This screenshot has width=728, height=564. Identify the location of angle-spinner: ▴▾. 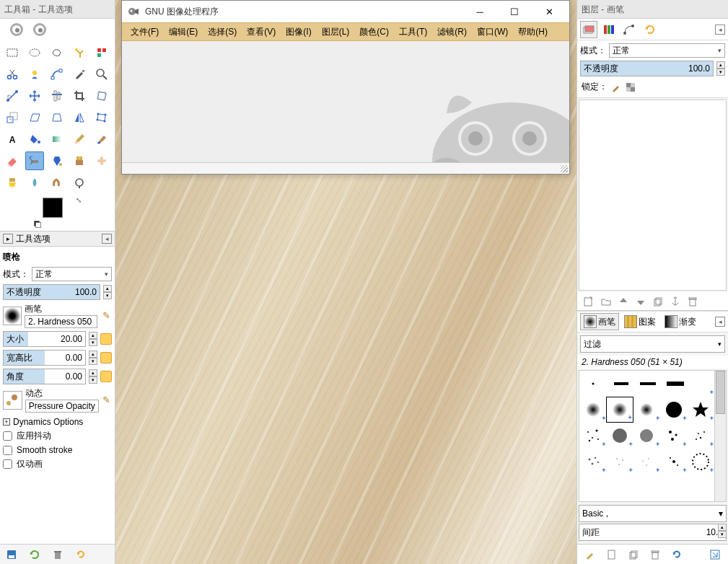
(93, 376).